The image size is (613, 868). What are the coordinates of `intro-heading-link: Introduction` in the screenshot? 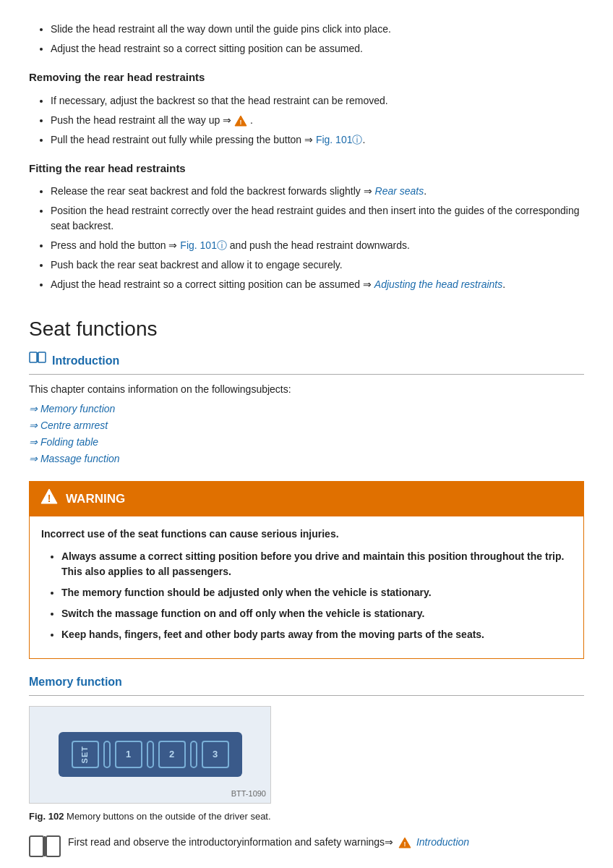 It's located at (85, 361).